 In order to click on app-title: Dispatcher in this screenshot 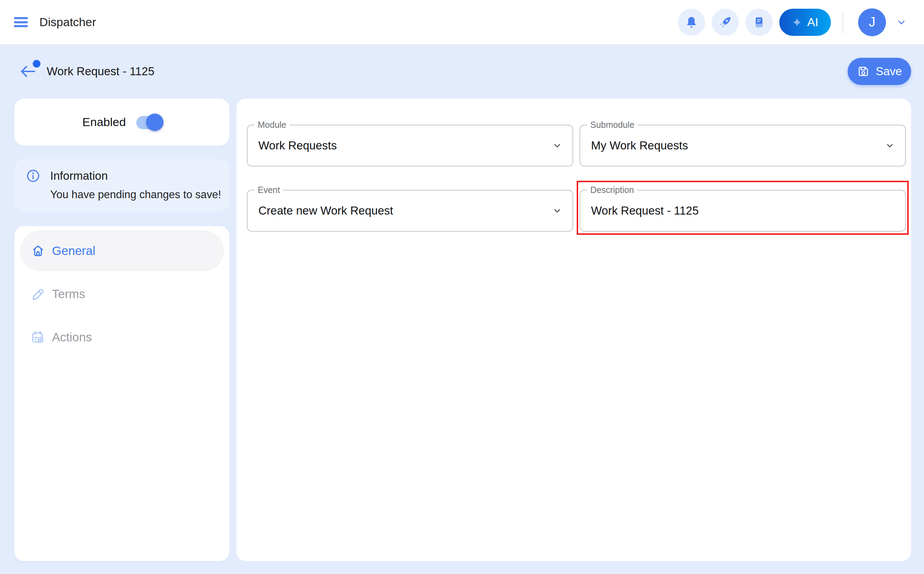, I will do `click(68, 22)`.